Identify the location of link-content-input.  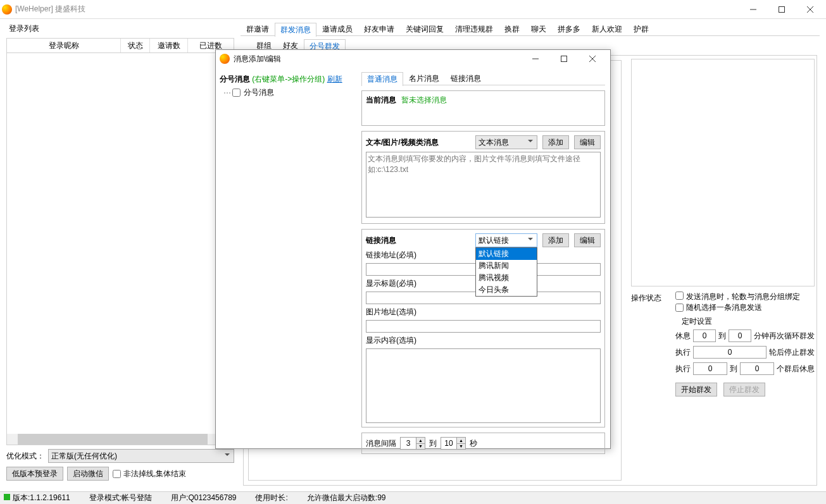
(484, 386).